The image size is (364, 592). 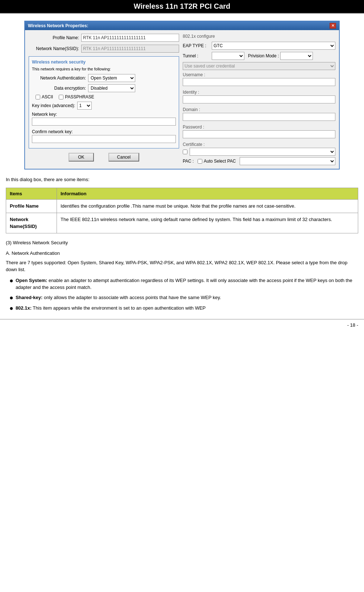 What do you see at coordinates (259, 161) in the screenshot?
I see `pac-row: PAC : Auto Select PAC` at bounding box center [259, 161].